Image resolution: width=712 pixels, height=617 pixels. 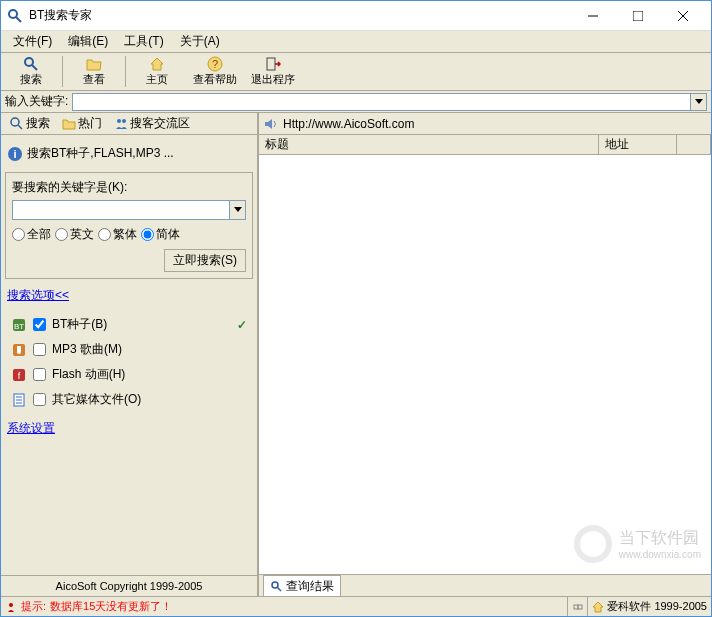 What do you see at coordinates (15, 154) in the screenshot?
I see `info-icon: i` at bounding box center [15, 154].